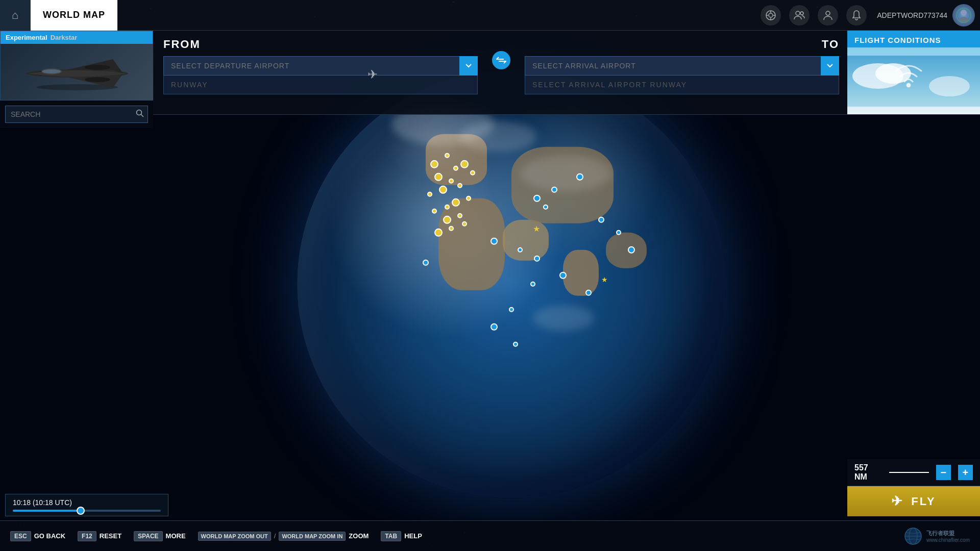 The image size is (980, 551). What do you see at coordinates (771, 15) in the screenshot?
I see `target-icon-button` at bounding box center [771, 15].